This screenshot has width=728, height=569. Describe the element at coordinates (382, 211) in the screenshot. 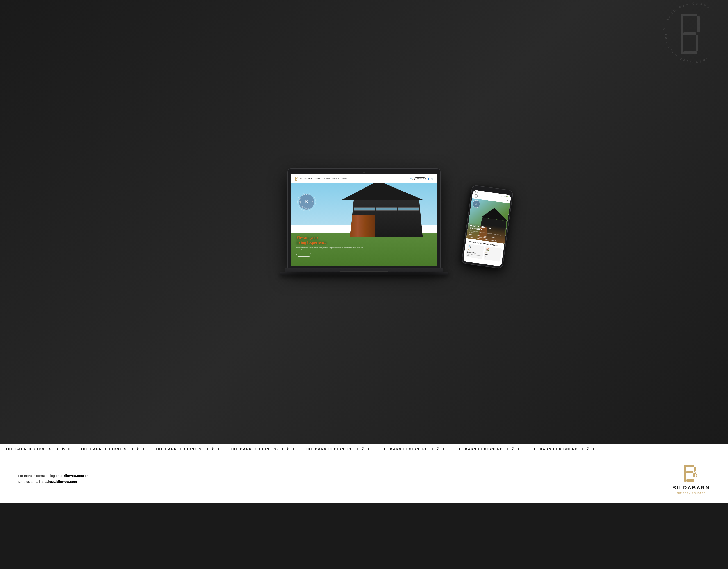

I see `barn-building` at that location.